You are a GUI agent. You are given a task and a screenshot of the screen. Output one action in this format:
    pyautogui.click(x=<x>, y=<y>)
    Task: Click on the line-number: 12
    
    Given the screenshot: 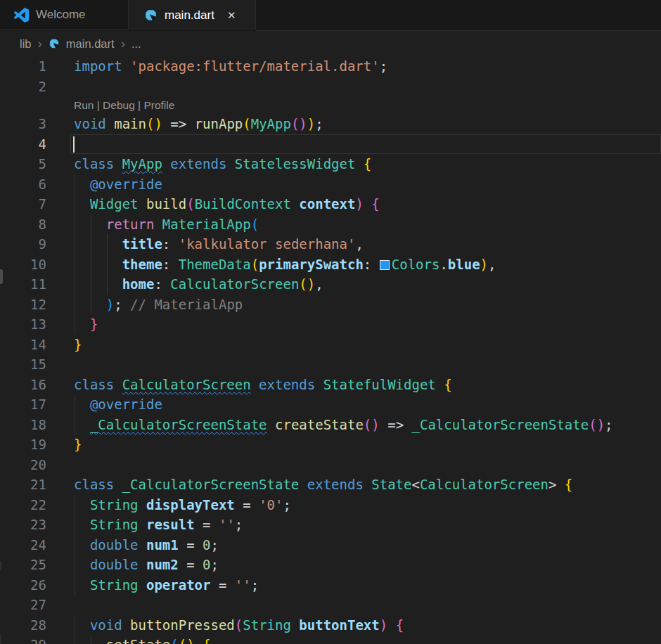 What is the action you would take?
    pyautogui.click(x=23, y=305)
    